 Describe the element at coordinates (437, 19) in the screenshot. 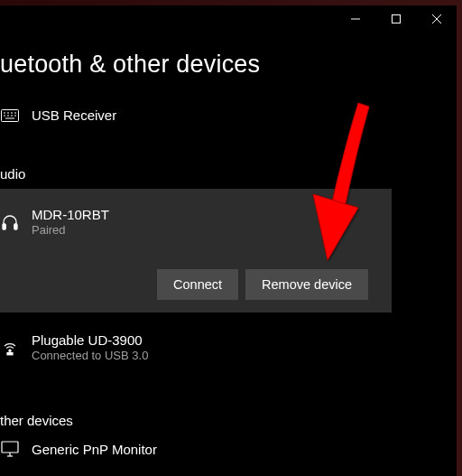

I see `close-button` at that location.